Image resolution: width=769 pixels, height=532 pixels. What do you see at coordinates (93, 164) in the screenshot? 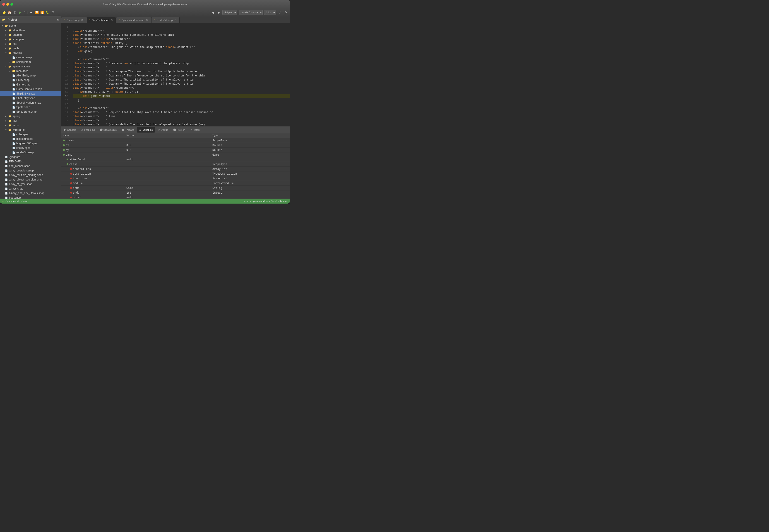
I see `var-name-5: class` at bounding box center [93, 164].